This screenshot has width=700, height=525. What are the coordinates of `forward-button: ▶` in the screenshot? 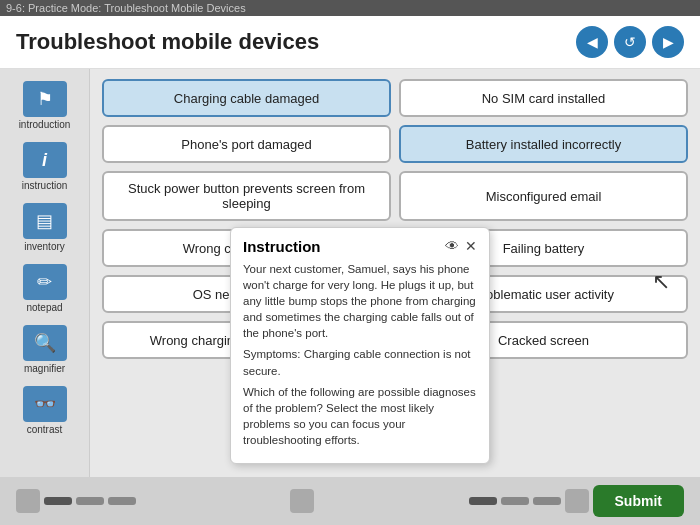 It's located at (668, 42).